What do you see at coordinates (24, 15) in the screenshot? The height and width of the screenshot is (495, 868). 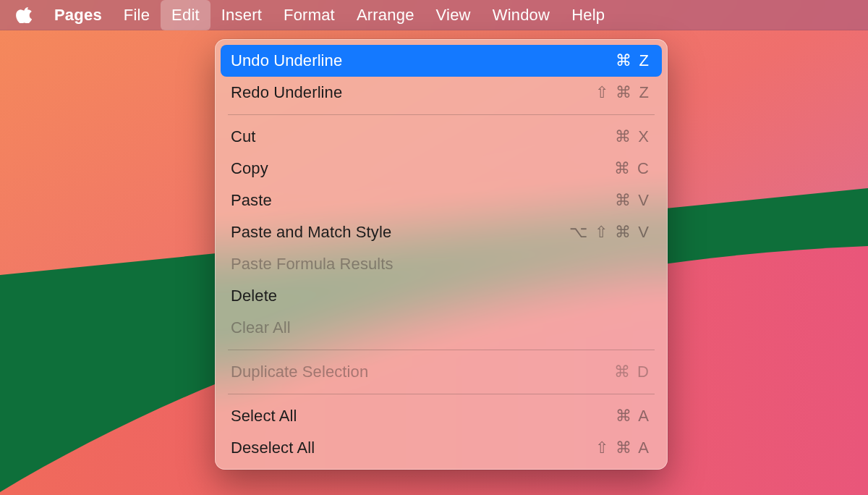 I see `apple-logo-icon` at bounding box center [24, 15].